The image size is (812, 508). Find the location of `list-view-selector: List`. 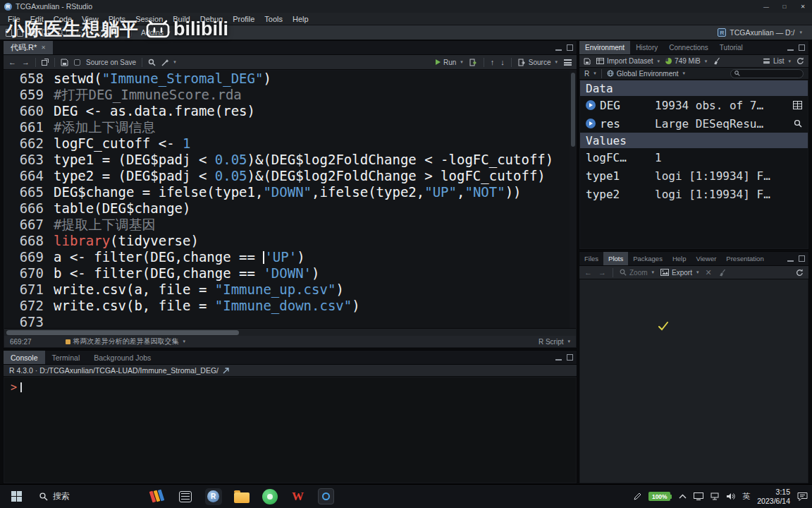

list-view-selector: List is located at coordinates (777, 61).